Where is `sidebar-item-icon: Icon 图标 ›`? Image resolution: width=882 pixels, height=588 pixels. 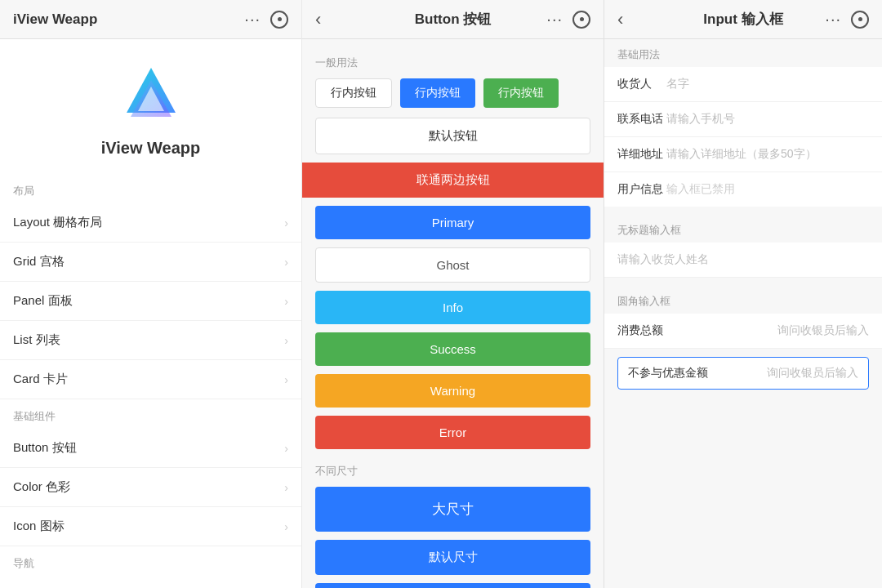
sidebar-item-icon: Icon 图标 › is located at coordinates (150, 527).